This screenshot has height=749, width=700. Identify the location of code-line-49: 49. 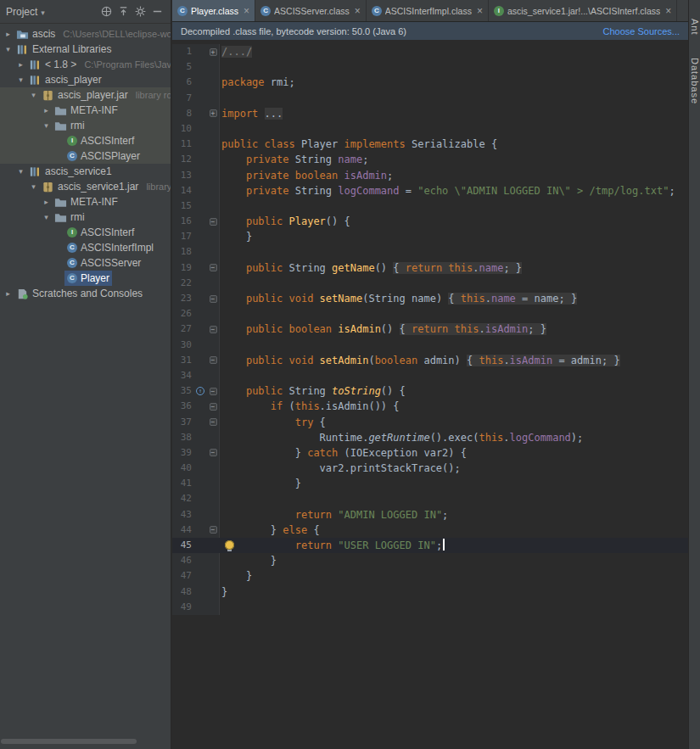
(430, 607).